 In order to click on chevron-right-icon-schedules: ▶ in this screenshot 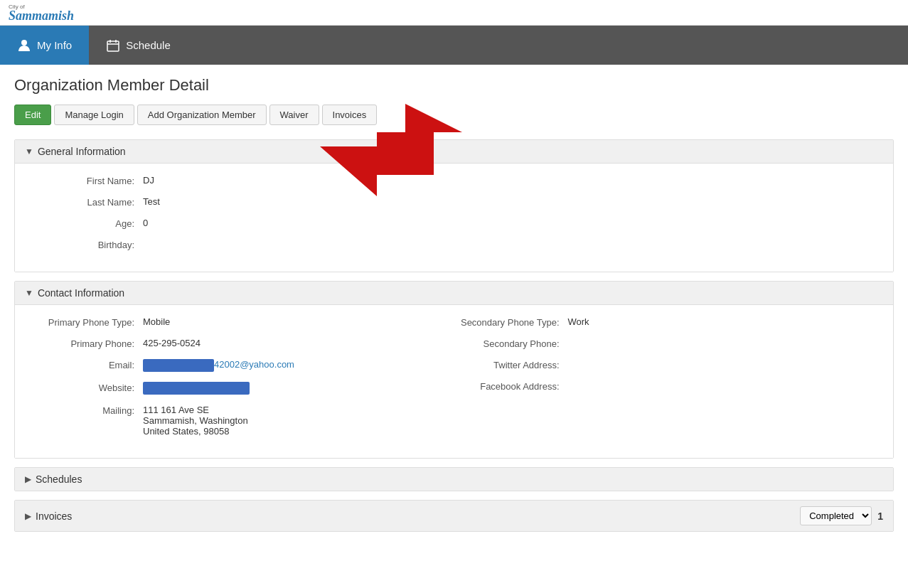, I will do `click(28, 479)`.